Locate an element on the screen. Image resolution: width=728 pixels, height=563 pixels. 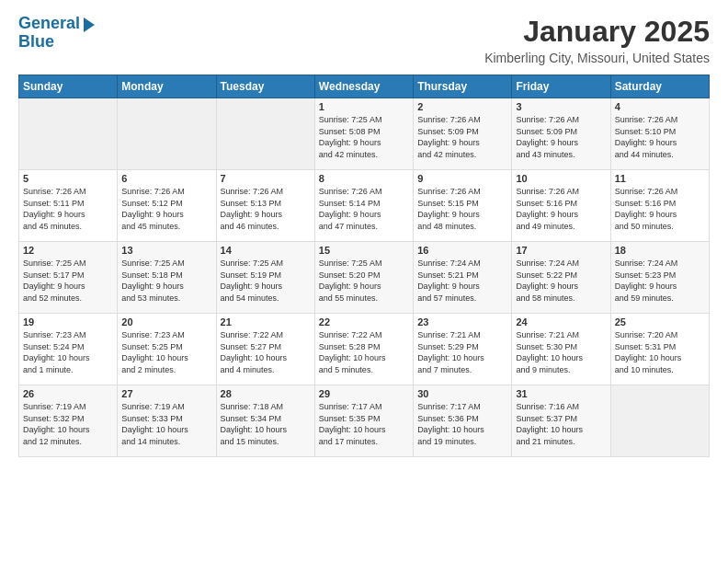
day-info: Sunrise: 7:26 AMSunset: 5:13 PMDaylight:… is located at coordinates (266, 209).